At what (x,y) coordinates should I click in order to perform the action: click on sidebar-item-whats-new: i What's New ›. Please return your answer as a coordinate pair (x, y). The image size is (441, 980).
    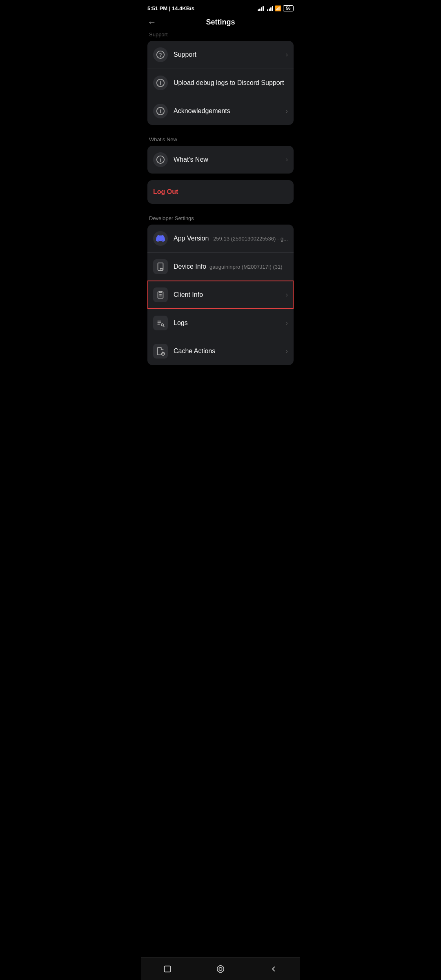
    Looking at the image, I should click on (220, 160).